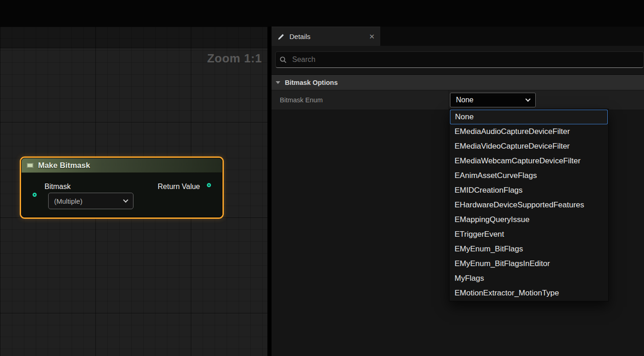  What do you see at coordinates (122, 166) in the screenshot?
I see `node-header: Make Bitmask` at bounding box center [122, 166].